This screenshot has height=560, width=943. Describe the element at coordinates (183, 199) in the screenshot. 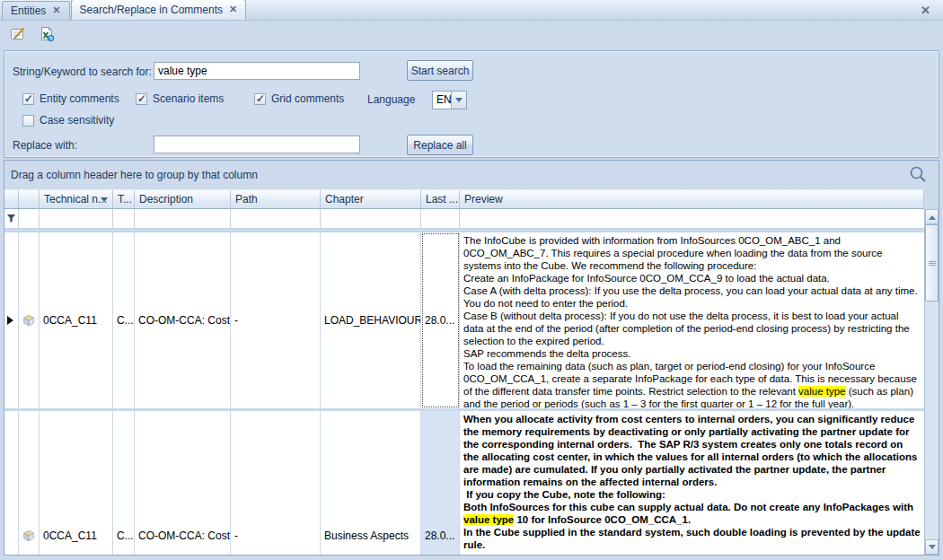

I see `header-description: Description` at that location.